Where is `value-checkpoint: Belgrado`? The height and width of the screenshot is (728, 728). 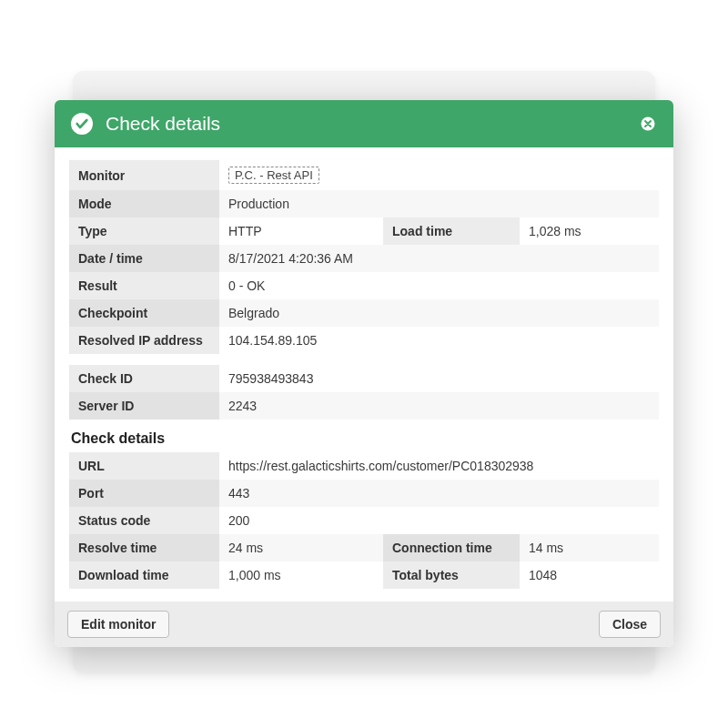
value-checkpoint: Belgrado is located at coordinates (439, 313).